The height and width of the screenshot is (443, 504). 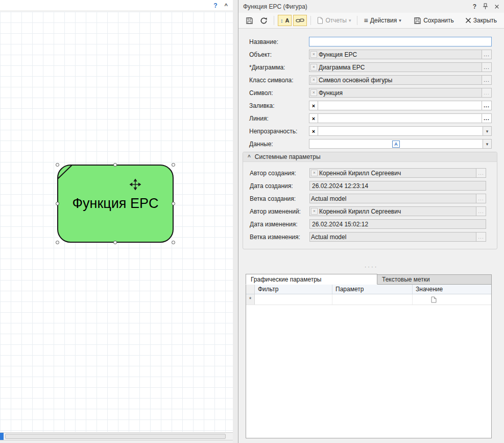 I want to click on date-created-value: 26.02.2024 12:23:14, so click(x=340, y=186).